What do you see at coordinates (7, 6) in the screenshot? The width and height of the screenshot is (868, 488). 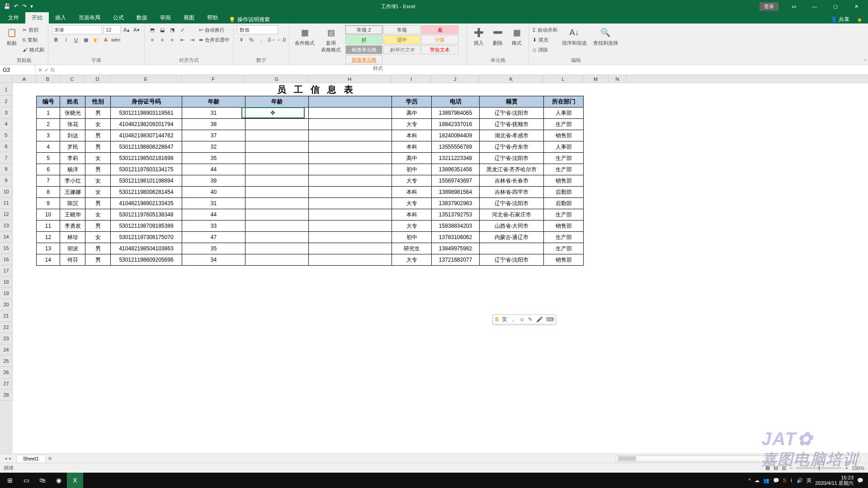 I see `save-icon: 💾` at bounding box center [7, 6].